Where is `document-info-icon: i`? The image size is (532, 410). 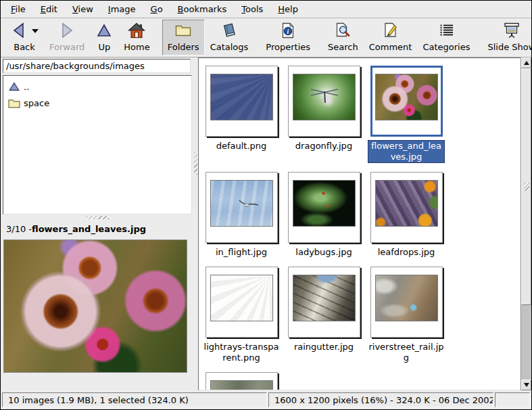
document-info-icon: i is located at coordinates (288, 31).